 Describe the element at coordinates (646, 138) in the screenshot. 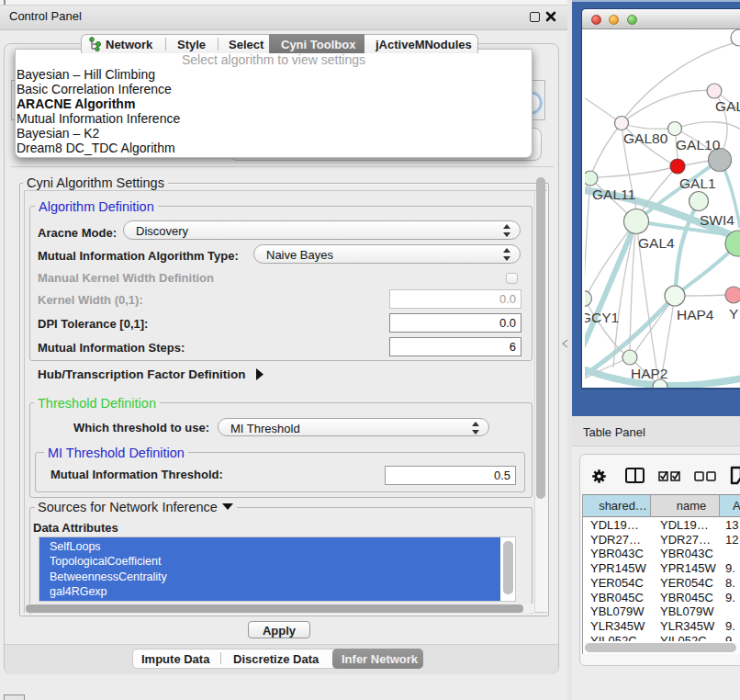

I see `svg-text: GAL80` at that location.